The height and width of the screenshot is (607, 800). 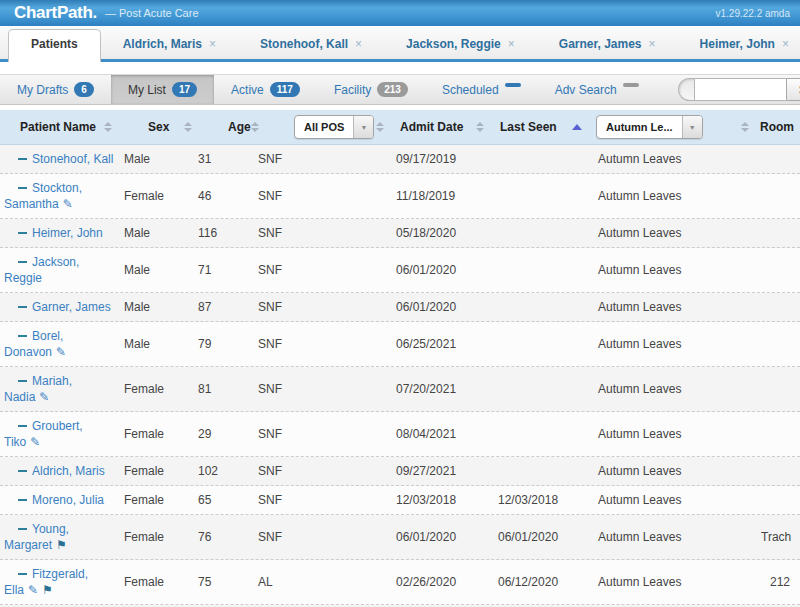 I want to click on spacer, so click(x=400, y=68).